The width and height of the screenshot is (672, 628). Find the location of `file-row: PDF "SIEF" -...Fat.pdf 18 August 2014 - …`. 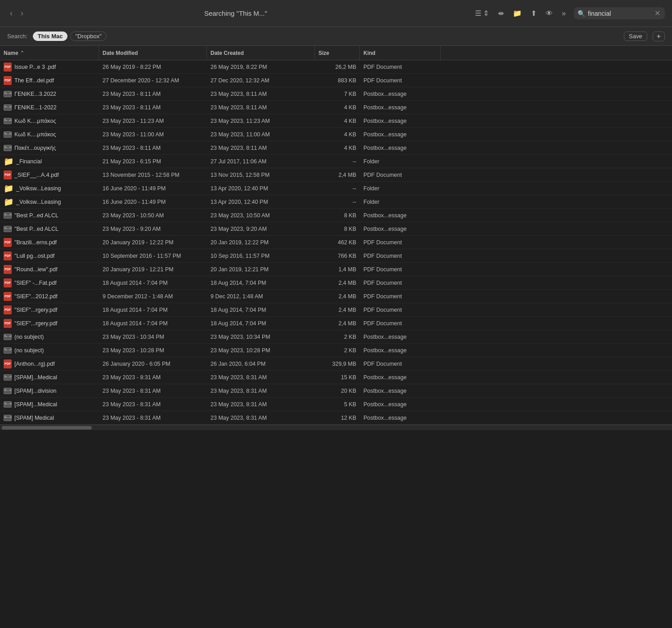

file-row: PDF "SIEF" -...Fat.pdf 18 August 2014 - … is located at coordinates (336, 283).